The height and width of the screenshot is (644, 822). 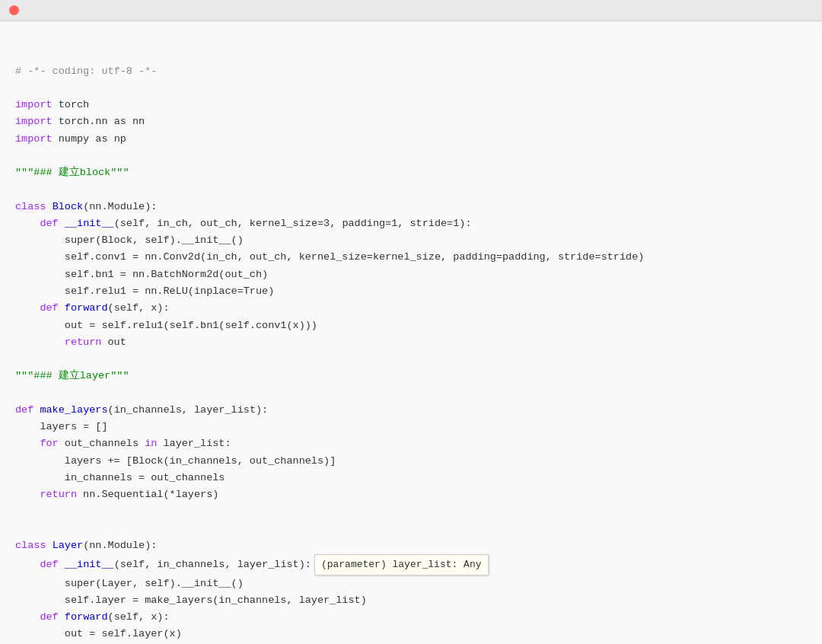 I want to click on token: make_layers, so click(x=73, y=410).